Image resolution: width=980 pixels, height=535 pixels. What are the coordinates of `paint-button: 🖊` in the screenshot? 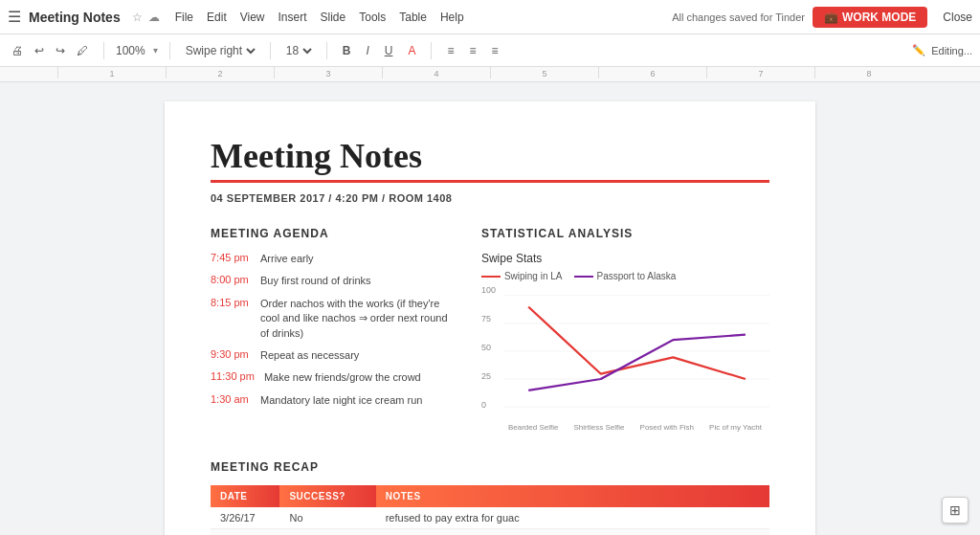 It's located at (82, 51).